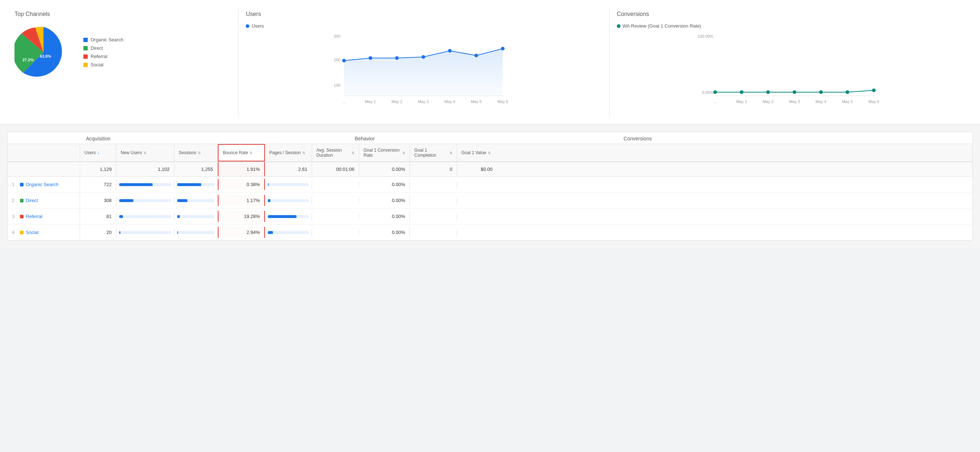 This screenshot has width=980, height=452. I want to click on channel-col-spacer, so click(44, 139).